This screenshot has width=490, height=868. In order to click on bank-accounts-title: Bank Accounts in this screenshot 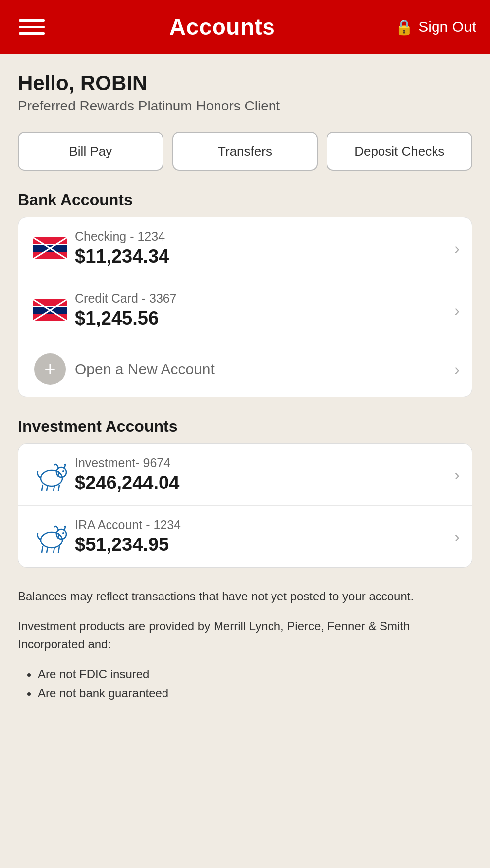, I will do `click(245, 200)`.